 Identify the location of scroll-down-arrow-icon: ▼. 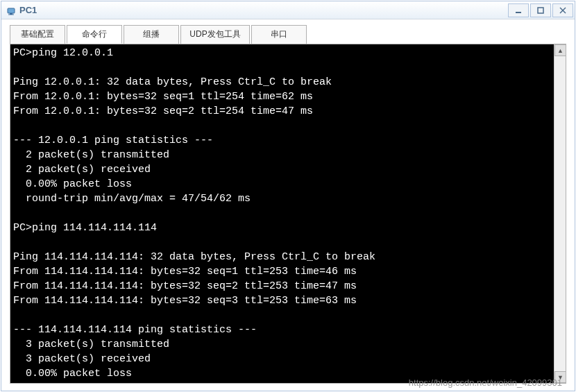
(561, 377).